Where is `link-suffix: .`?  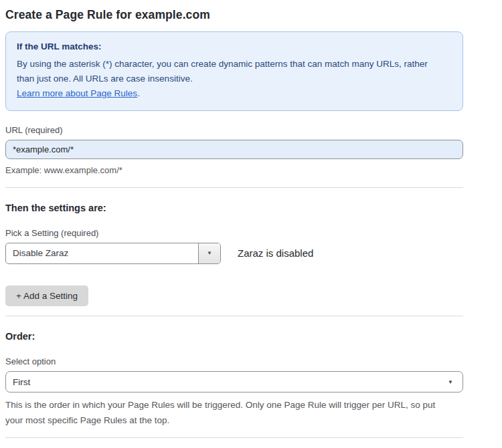 link-suffix: . is located at coordinates (139, 94).